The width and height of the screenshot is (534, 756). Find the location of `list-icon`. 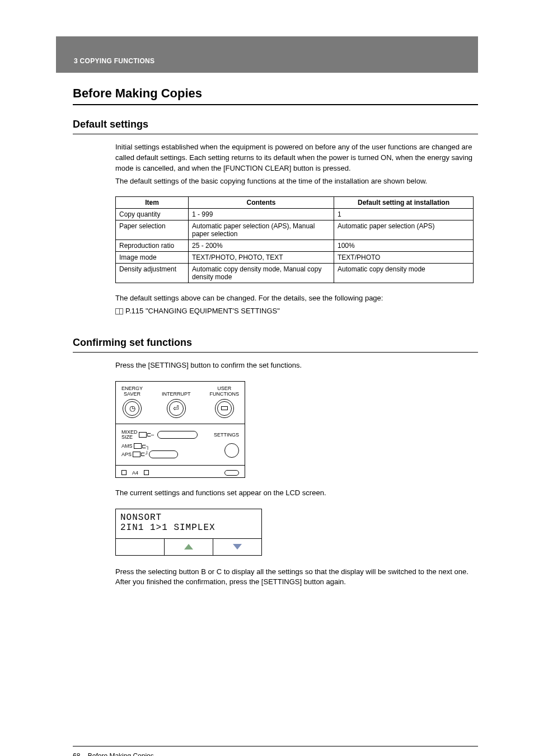

list-icon is located at coordinates (224, 408).